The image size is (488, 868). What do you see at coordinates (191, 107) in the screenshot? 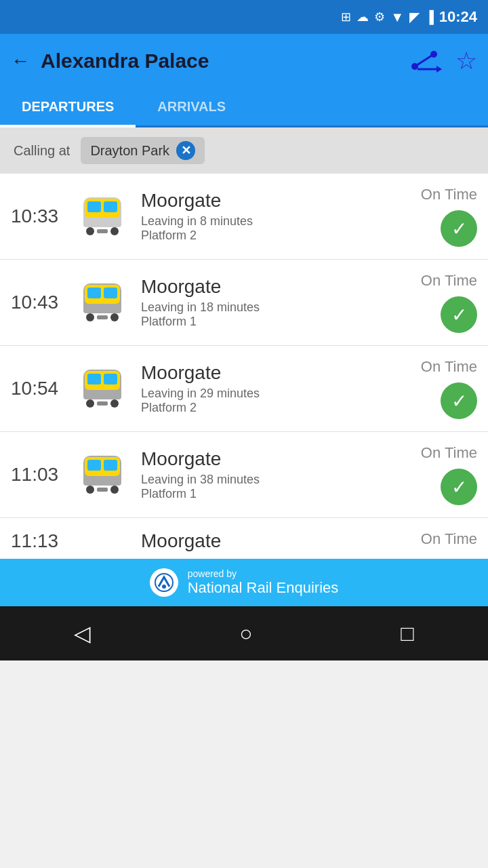
I see `tab-arrivals: ARRIVALS` at bounding box center [191, 107].